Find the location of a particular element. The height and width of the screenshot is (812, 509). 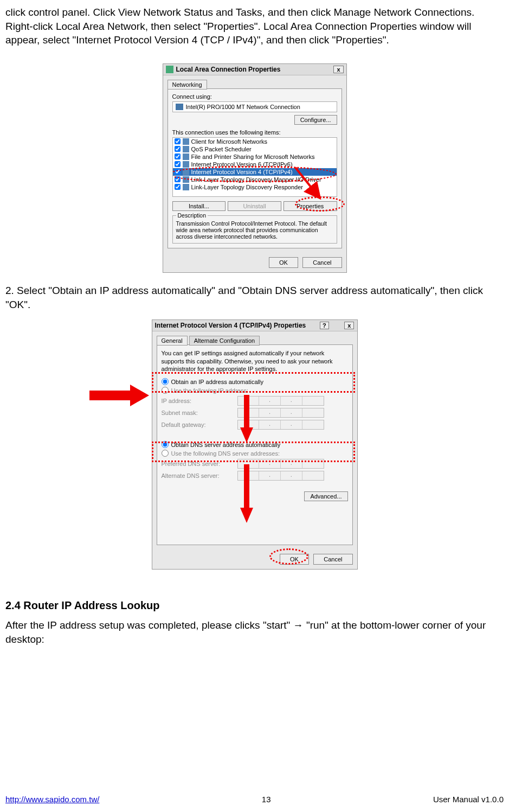

description-group: Description Transmission Control Protoco… is located at coordinates (255, 229).